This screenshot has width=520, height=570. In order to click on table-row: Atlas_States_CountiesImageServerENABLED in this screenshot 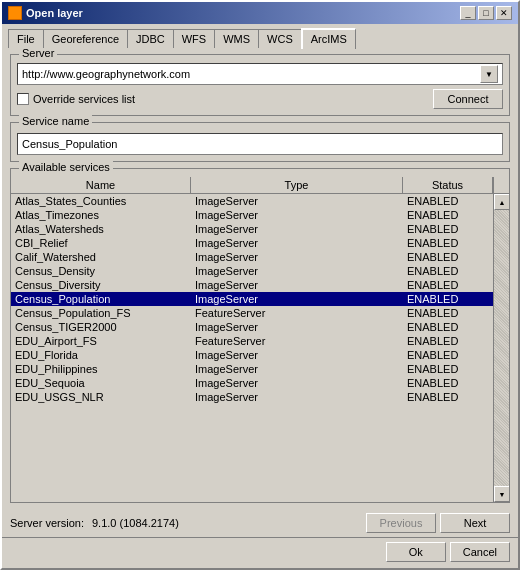, I will do `click(252, 201)`.